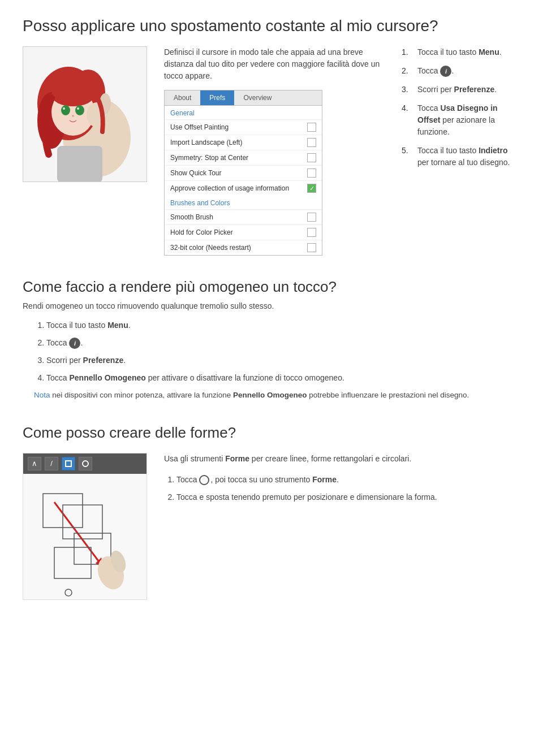 The image size is (543, 756). What do you see at coordinates (68, 464) in the screenshot?
I see `toolbar-icon-rect` at bounding box center [68, 464].